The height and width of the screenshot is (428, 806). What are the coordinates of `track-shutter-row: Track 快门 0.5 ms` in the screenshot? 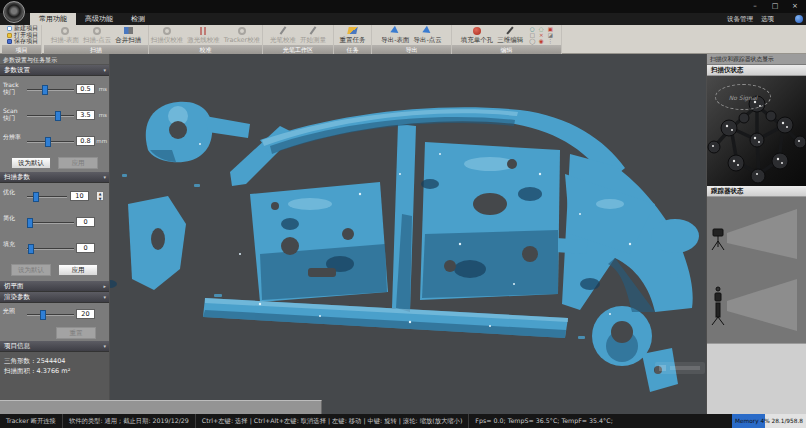 It's located at (54, 89).